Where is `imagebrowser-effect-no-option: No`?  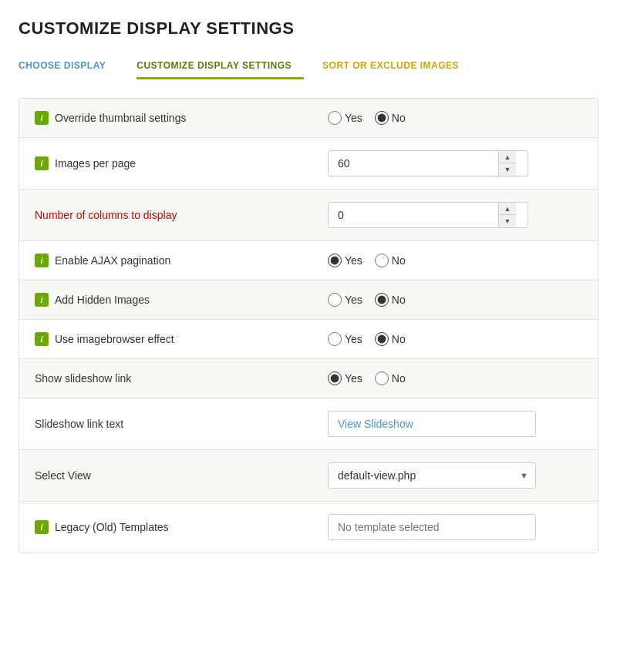
imagebrowser-effect-no-option: No is located at coordinates (390, 339).